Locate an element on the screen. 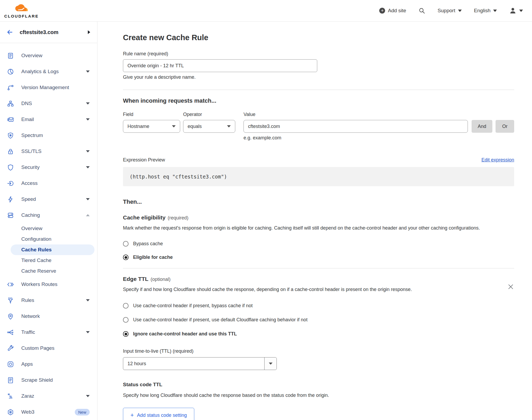 The height and width of the screenshot is (420, 532). sidebar-item-network: Network is located at coordinates (48, 316).